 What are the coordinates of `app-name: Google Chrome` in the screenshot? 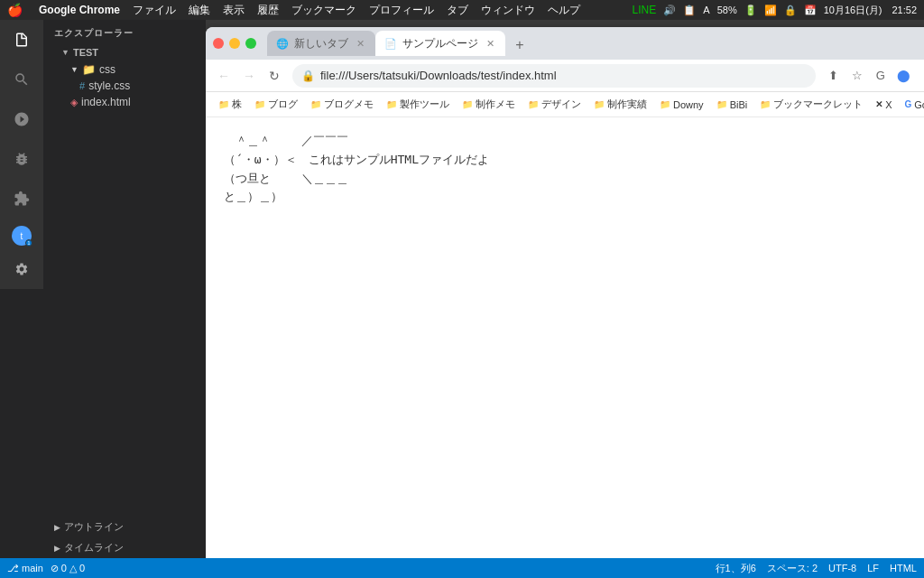 It's located at (79, 10).